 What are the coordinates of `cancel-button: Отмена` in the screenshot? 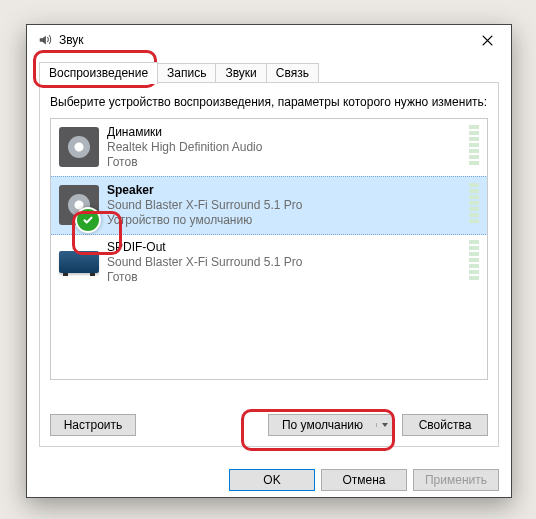 It's located at (364, 480).